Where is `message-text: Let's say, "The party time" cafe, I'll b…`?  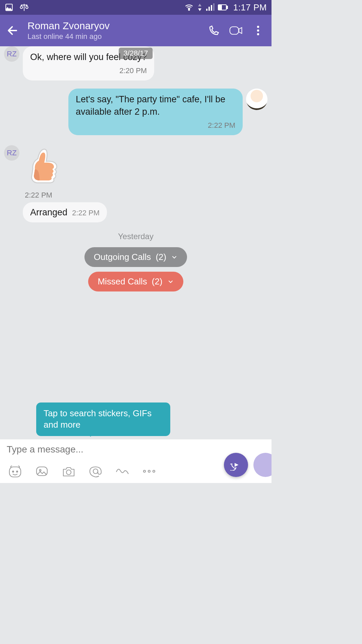 message-text: Let's say, "The party time" cafe, I'll b… is located at coordinates (150, 105).